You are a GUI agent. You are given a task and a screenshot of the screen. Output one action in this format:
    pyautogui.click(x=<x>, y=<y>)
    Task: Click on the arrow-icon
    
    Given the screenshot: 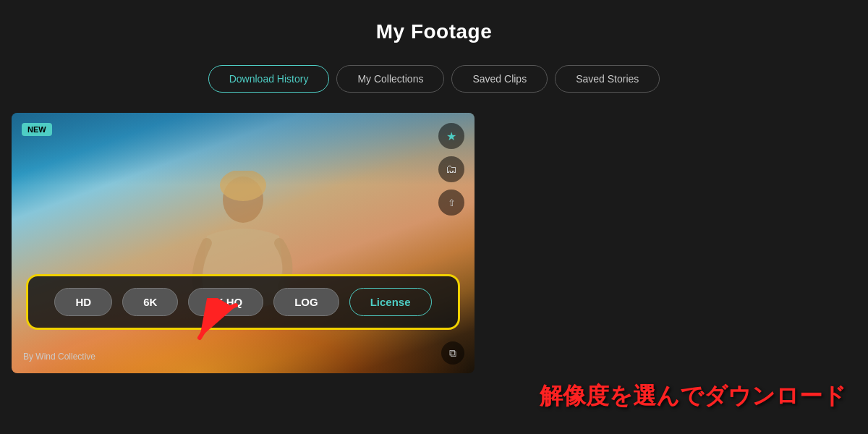 What is the action you would take?
    pyautogui.click(x=221, y=327)
    